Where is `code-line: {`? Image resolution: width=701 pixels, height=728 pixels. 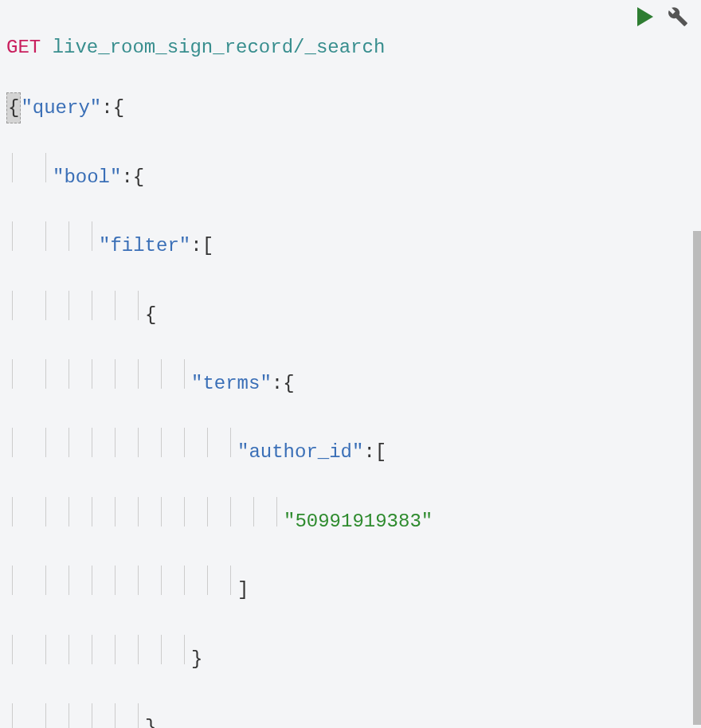
code-line: { is located at coordinates (350, 311).